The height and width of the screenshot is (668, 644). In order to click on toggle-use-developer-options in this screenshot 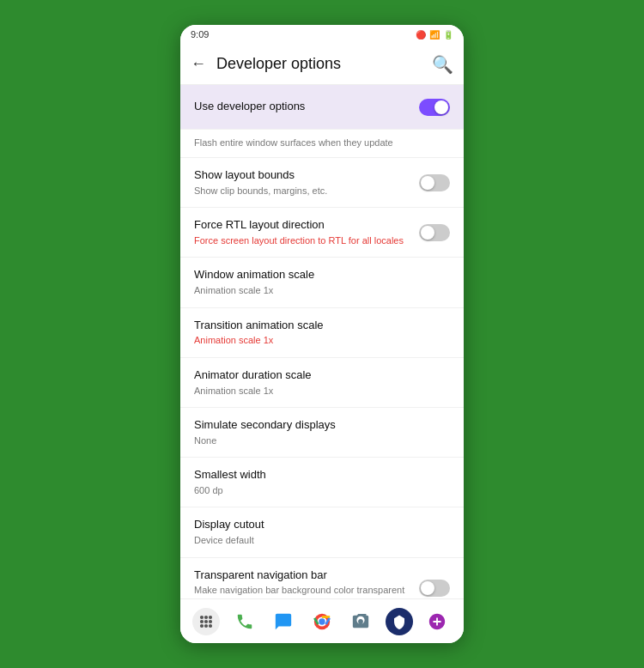, I will do `click(434, 107)`.